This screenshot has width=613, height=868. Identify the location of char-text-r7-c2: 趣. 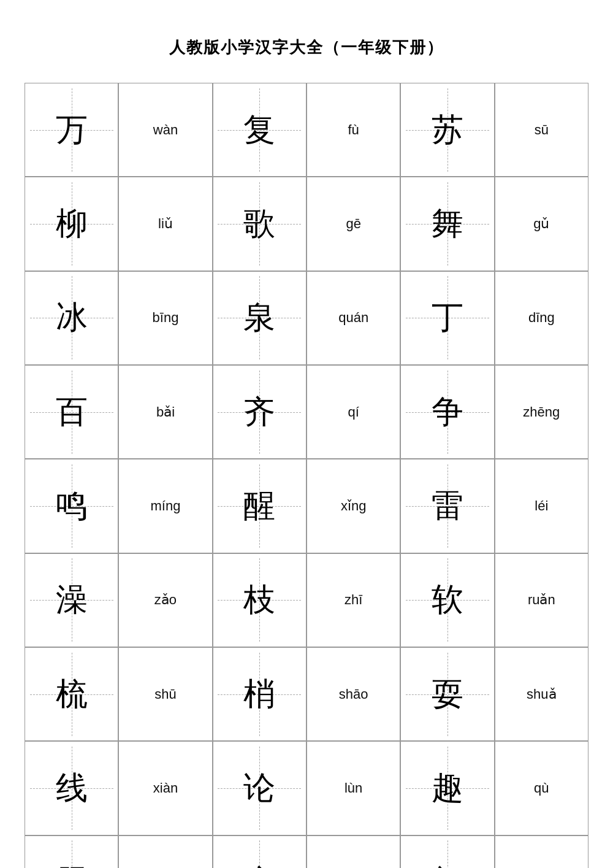
(447, 788).